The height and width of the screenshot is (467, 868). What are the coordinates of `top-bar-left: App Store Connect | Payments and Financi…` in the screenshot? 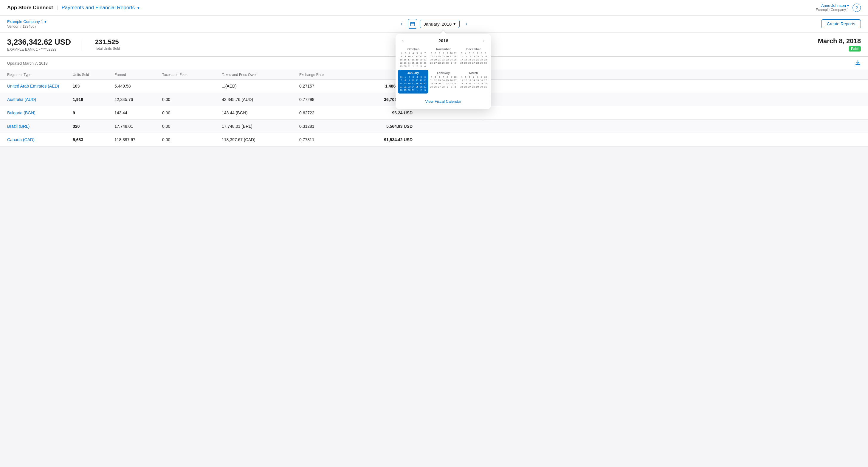 It's located at (73, 8).